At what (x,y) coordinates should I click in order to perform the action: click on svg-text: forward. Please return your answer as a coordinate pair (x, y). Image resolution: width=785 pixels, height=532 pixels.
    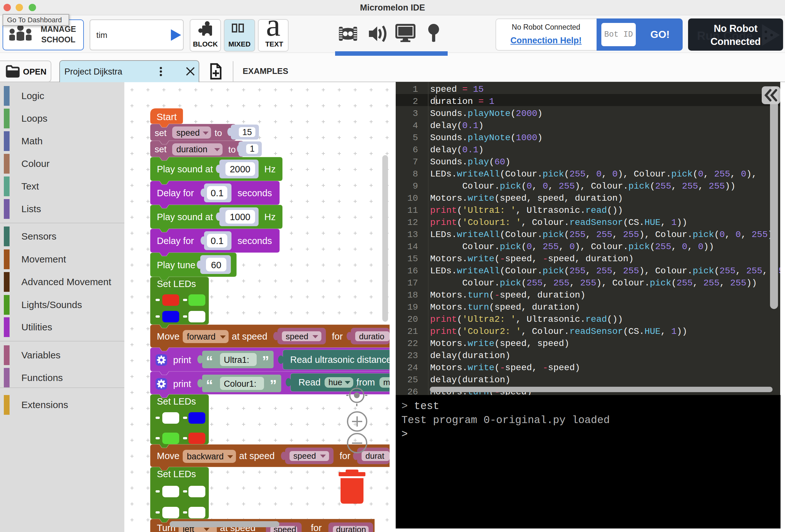
    Looking at the image, I should click on (201, 337).